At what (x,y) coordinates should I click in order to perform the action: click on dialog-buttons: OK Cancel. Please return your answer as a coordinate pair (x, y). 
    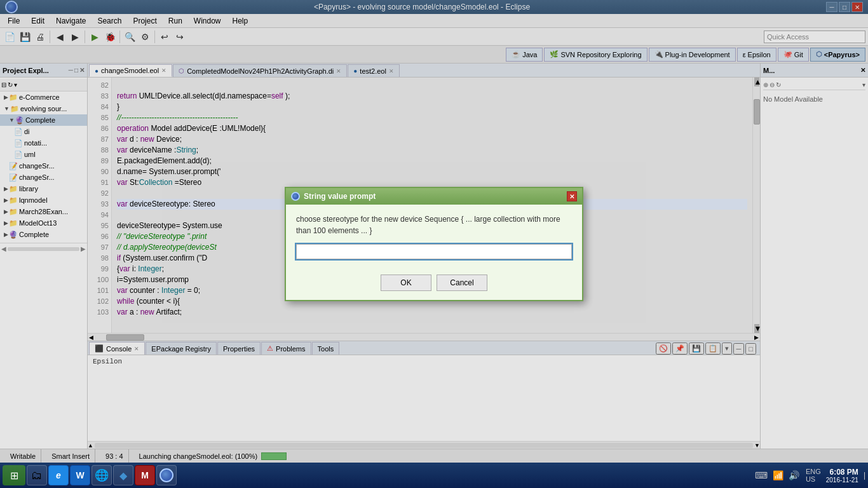
    Looking at the image, I should click on (434, 283).